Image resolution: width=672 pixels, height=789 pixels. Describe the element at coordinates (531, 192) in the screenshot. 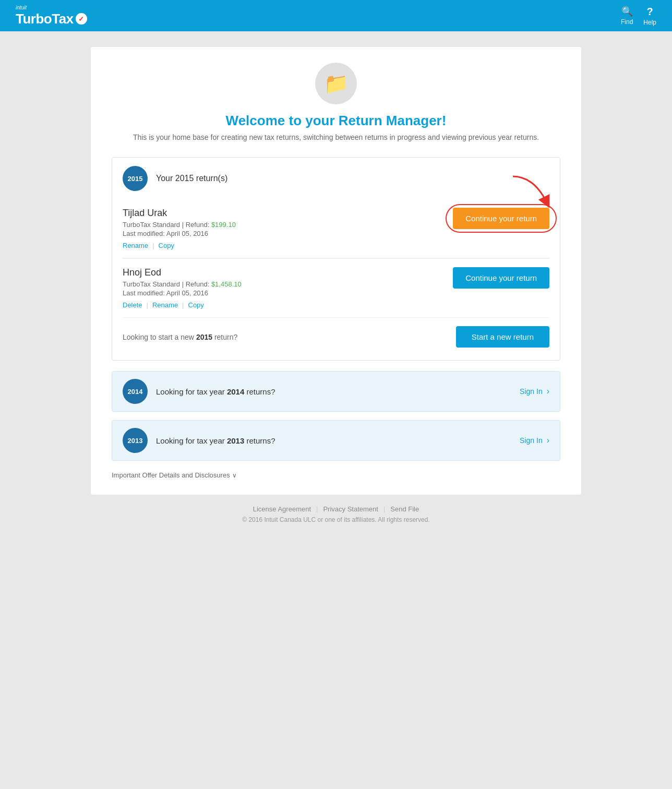

I see `red-arrow-annotation` at that location.